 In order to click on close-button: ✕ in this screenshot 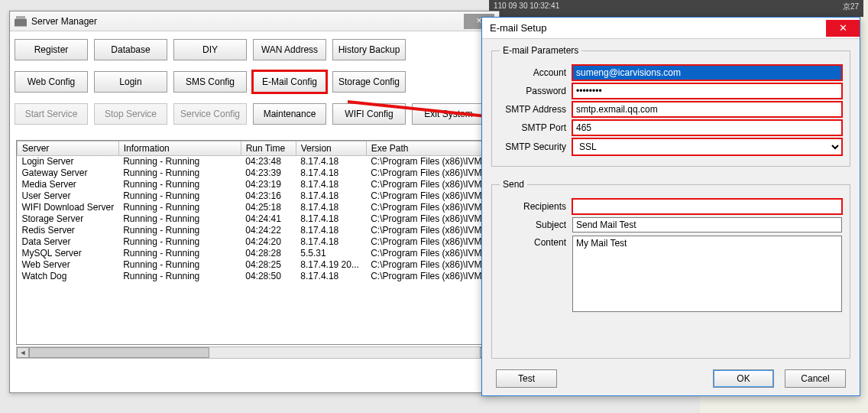, I will do `click(843, 28)`.